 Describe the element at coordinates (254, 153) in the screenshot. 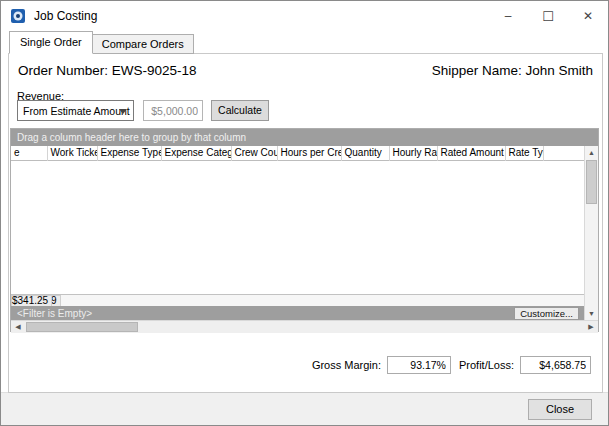

I see `column-header: Crew Count` at that location.